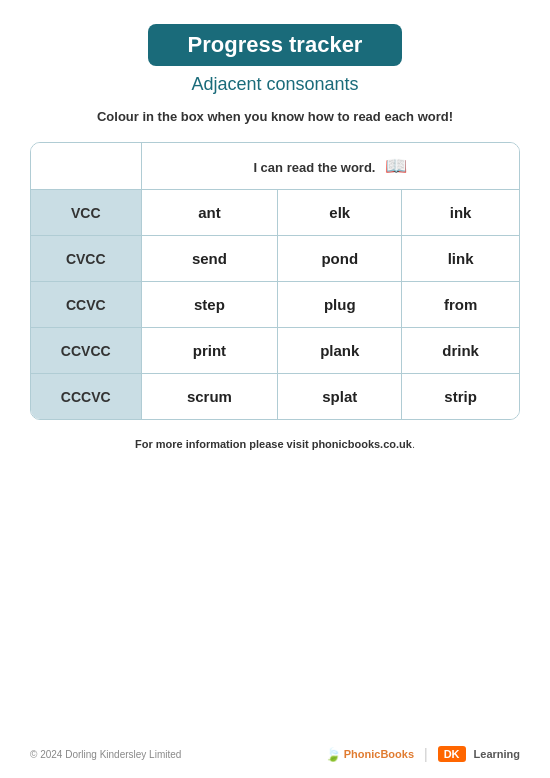  Describe the element at coordinates (275, 213) in the screenshot. I see `table-row: VCCantelkink` at that location.